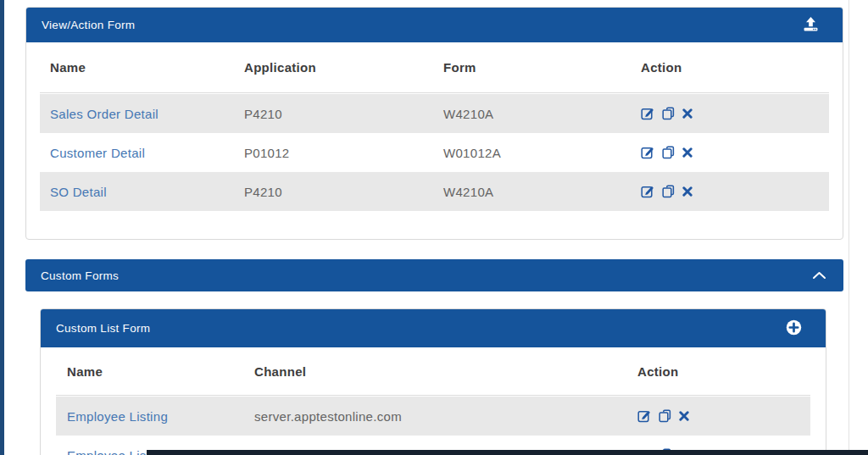  What do you see at coordinates (434, 25) in the screenshot?
I see `view-action-form-header: View/Action Form` at bounding box center [434, 25].